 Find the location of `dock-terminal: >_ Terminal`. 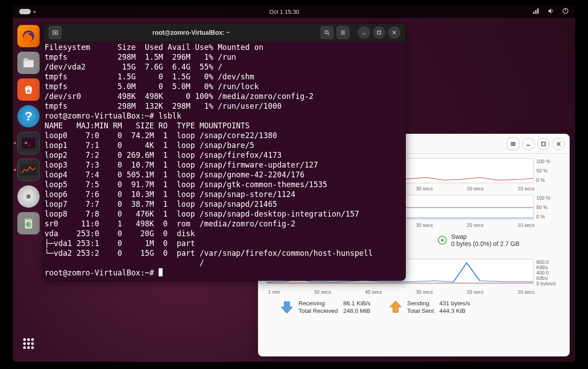

dock-terminal: >_ Terminal is located at coordinates (29, 143).